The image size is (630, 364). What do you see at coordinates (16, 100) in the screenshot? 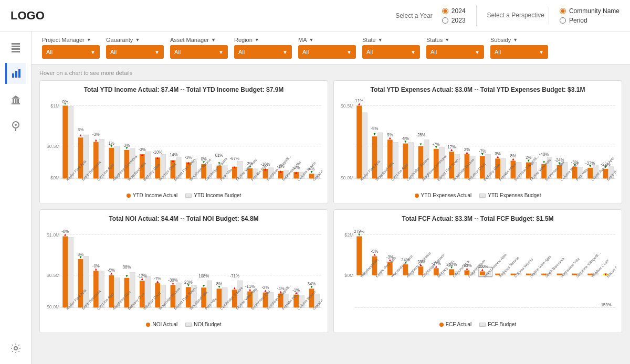
I see `sidebar-item-bank` at bounding box center [16, 100].